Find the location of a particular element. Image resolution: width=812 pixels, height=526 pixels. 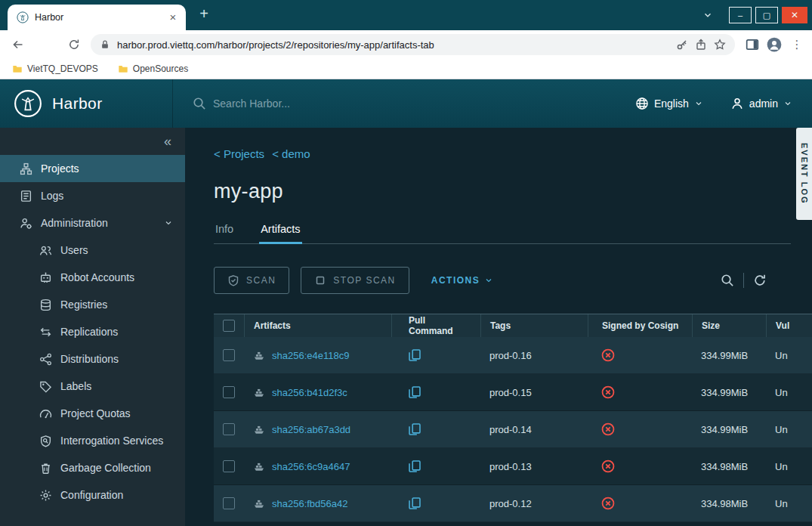

grid-search-icon is located at coordinates (727, 280).